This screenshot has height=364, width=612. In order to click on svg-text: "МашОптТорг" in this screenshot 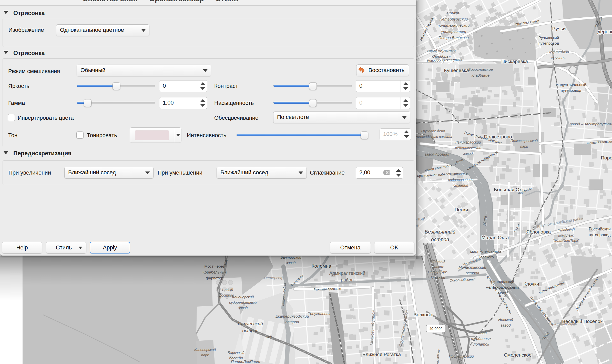, I will do `click(566, 241)`.